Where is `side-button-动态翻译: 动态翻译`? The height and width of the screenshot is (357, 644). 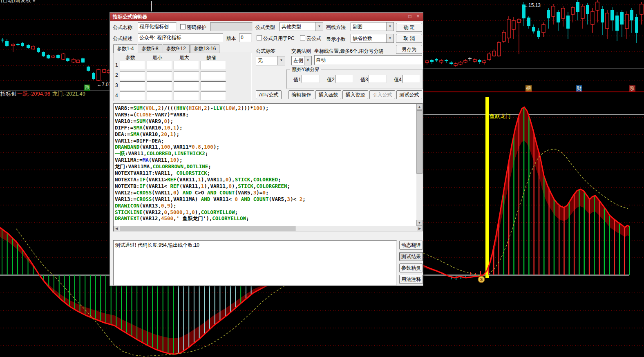 side-button-动态翻译: 动态翻译 is located at coordinates (411, 245).